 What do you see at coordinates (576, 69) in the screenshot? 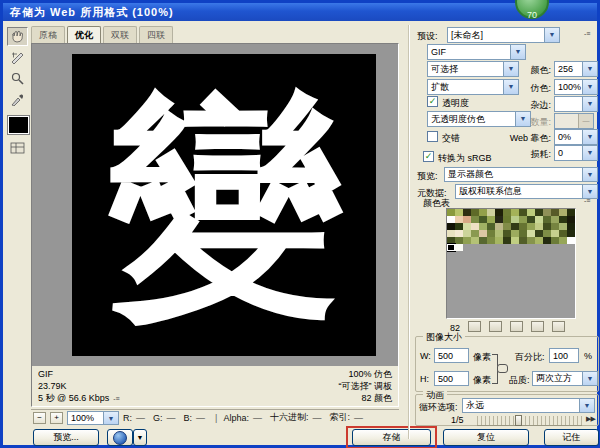
I see `colors-dropdown: 256 ▼` at bounding box center [576, 69].